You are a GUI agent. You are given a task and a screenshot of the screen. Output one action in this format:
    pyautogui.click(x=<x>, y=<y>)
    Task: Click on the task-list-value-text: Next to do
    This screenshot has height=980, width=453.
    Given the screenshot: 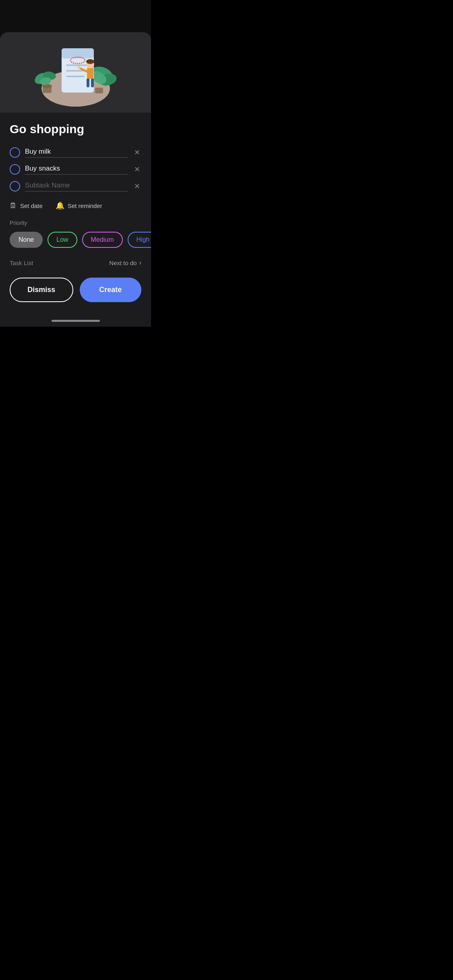 What is the action you would take?
    pyautogui.click(x=123, y=263)
    